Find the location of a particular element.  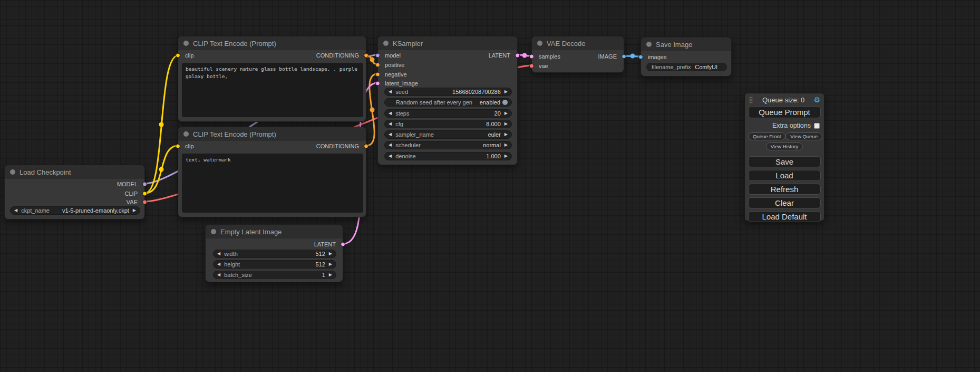

node-ksampler: KSampler model positive negative latent_… is located at coordinates (448, 100).